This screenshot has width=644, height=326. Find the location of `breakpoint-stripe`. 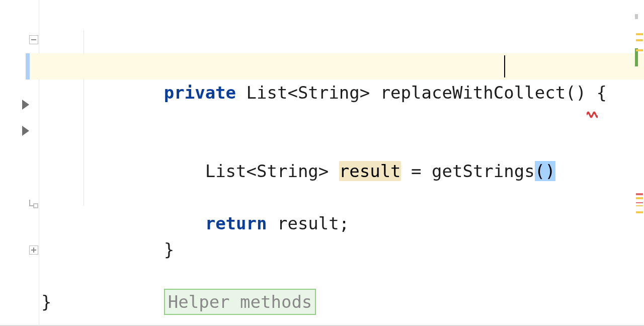

breakpoint-stripe is located at coordinates (28, 66).